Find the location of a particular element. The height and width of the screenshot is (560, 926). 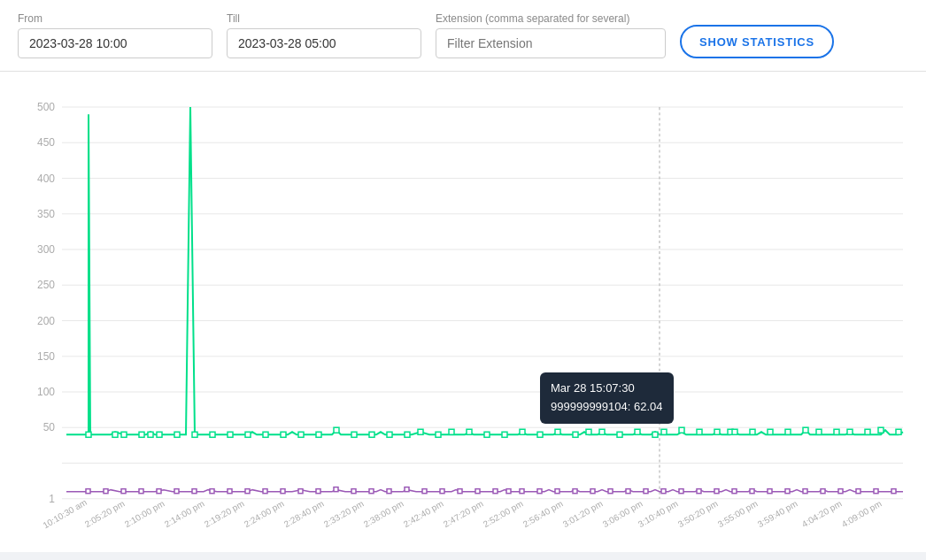

show-statistics-button: SHOW STATISTICS is located at coordinates (757, 42).